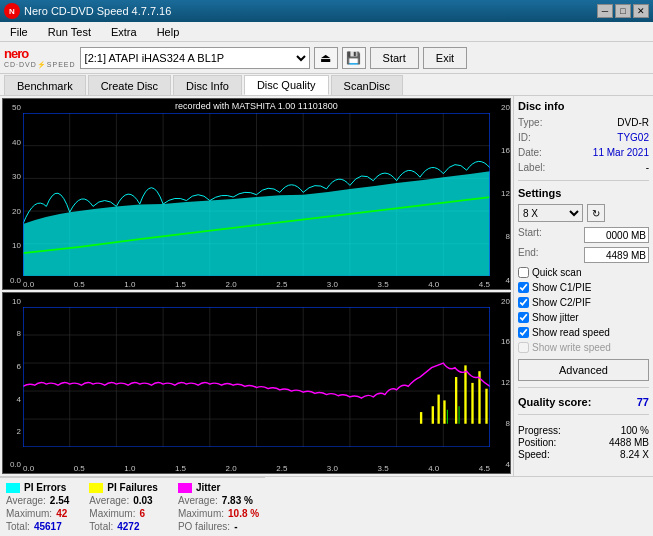 The image size is (653, 536). What do you see at coordinates (326, 32) in the screenshot?
I see `menu-bar: File Run Test Extra Help` at bounding box center [326, 32].